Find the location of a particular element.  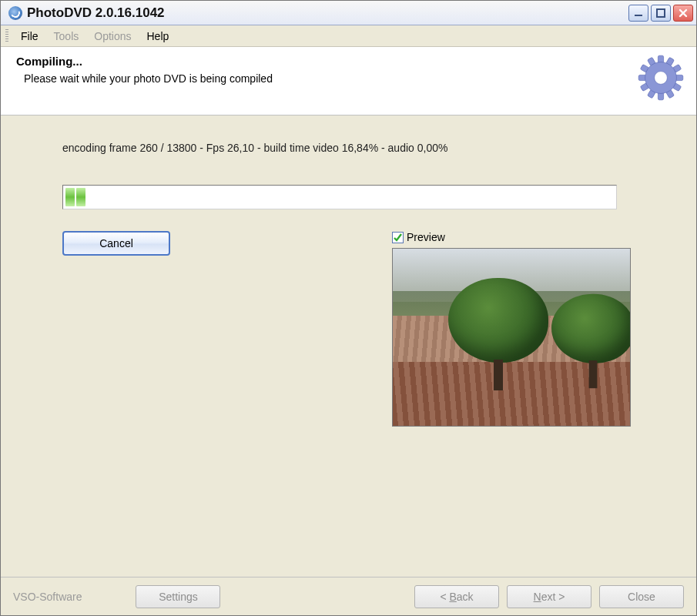

preview-checkbox is located at coordinates (397, 237).